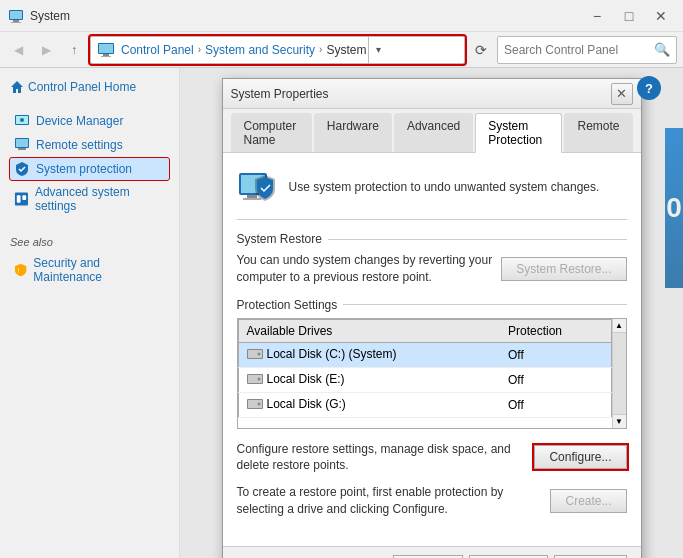 The image size is (683, 558). I want to click on dialog-header: Use system protection to undo unwanted s…, so click(432, 194).